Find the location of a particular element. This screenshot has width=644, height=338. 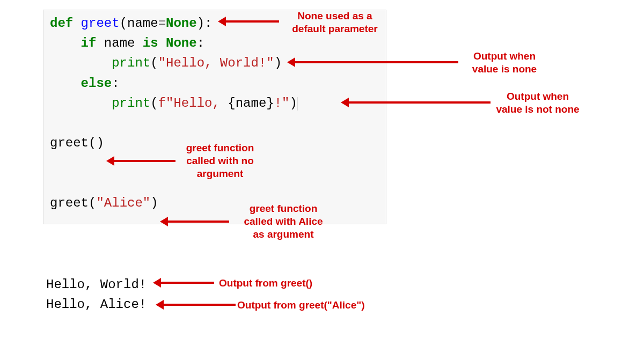

annotation-call-no-arg: greet functioncalled with noargument is located at coordinates (220, 161).